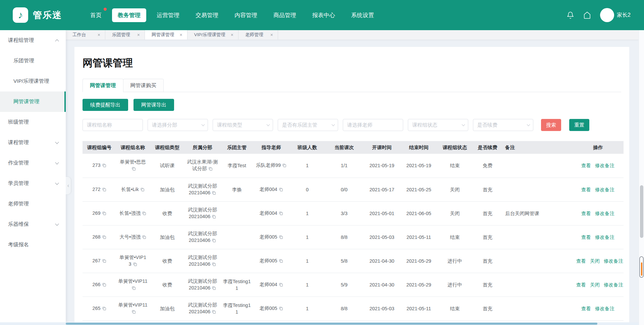  Describe the element at coordinates (579, 125) in the screenshot. I see `reset-button: 重置` at that location.